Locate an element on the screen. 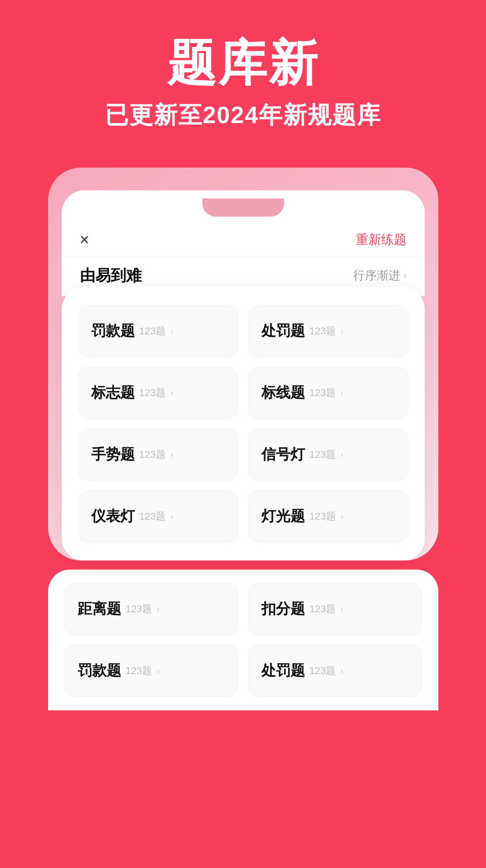  bottom-category-item: 扣分题 123题 › is located at coordinates (335, 609).